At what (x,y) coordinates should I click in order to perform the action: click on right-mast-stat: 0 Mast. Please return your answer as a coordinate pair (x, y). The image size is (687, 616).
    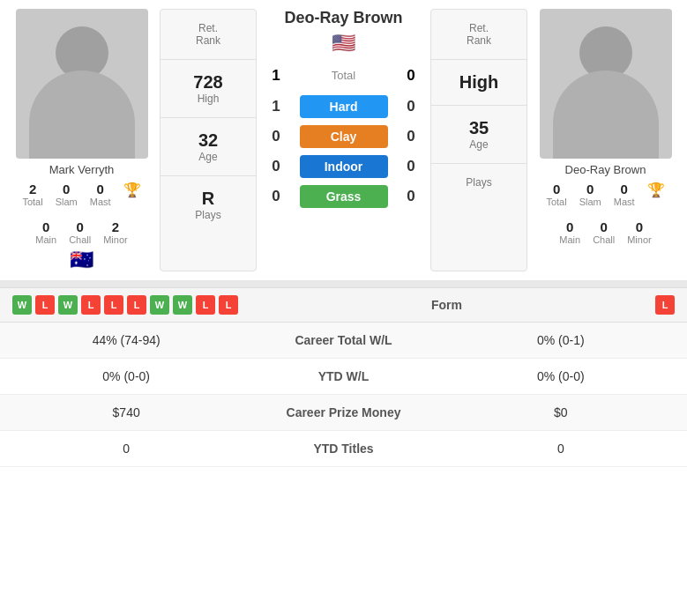
    Looking at the image, I should click on (624, 194).